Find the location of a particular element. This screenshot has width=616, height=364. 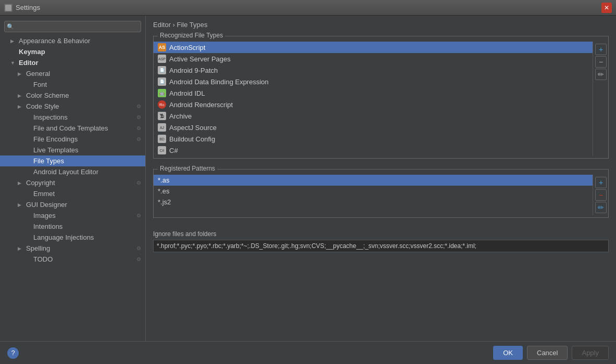

pattern-label: *.as is located at coordinates (164, 180).